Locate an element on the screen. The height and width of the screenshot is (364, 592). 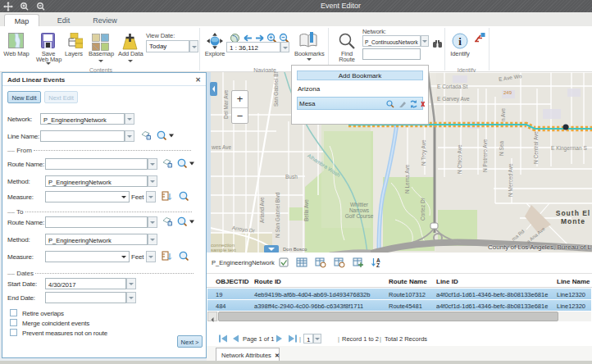
svg-text: Z is located at coordinates (378, 266).